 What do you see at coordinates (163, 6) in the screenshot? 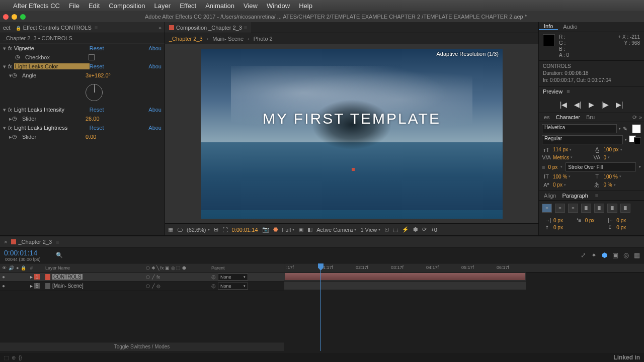
I see `menu-layer: Layer` at bounding box center [163, 6].